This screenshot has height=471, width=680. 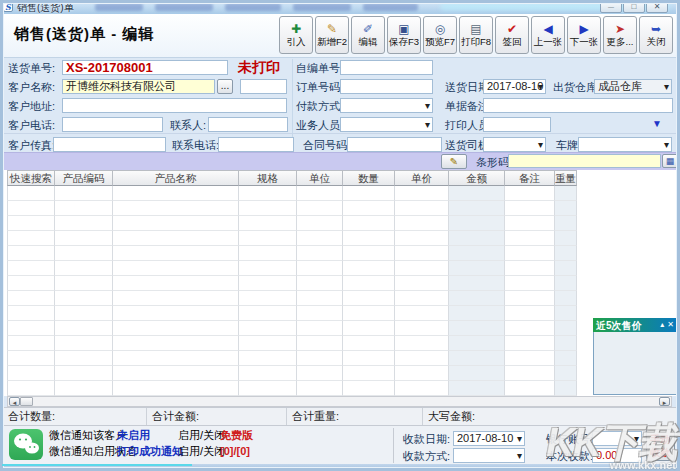 I want to click on scrollbar-thumb, so click(x=26, y=402).